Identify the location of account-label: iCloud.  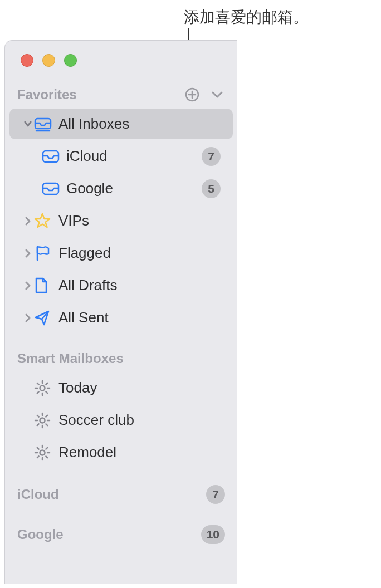
(111, 494).